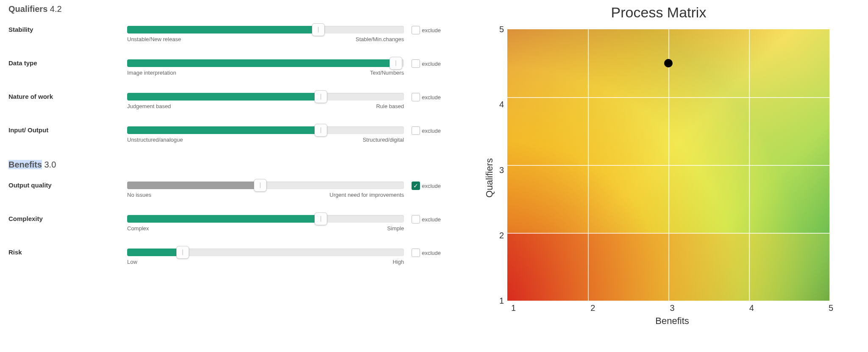 Image resolution: width=868 pixels, height=352 pixels. I want to click on x-tick: 1, so click(514, 308).